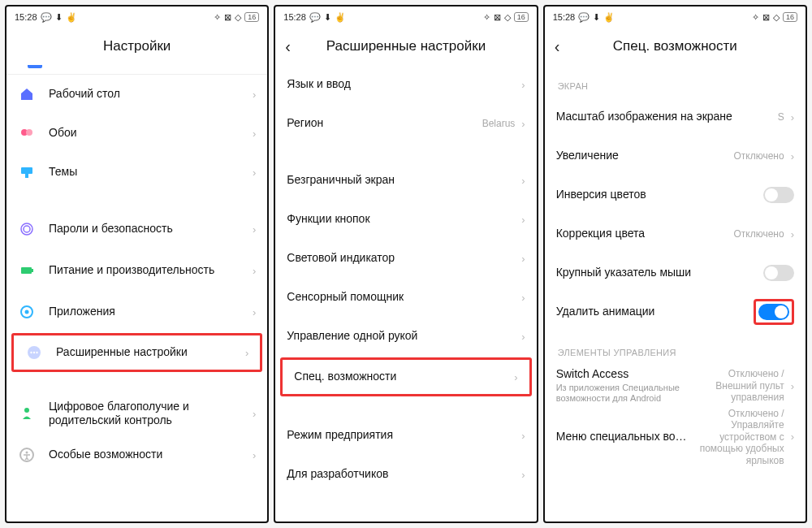  What do you see at coordinates (676, 156) in the screenshot?
I see `row-zoom: Увеличение Отключено ›` at bounding box center [676, 156].